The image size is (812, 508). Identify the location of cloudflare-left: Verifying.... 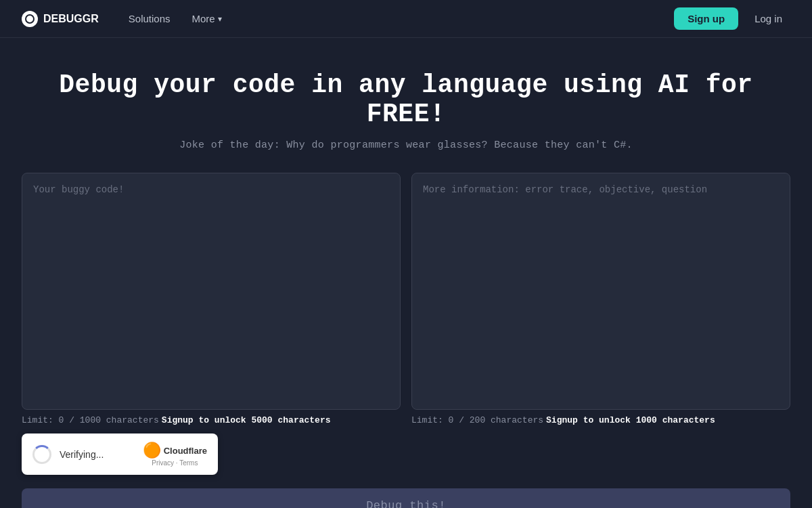
(68, 454).